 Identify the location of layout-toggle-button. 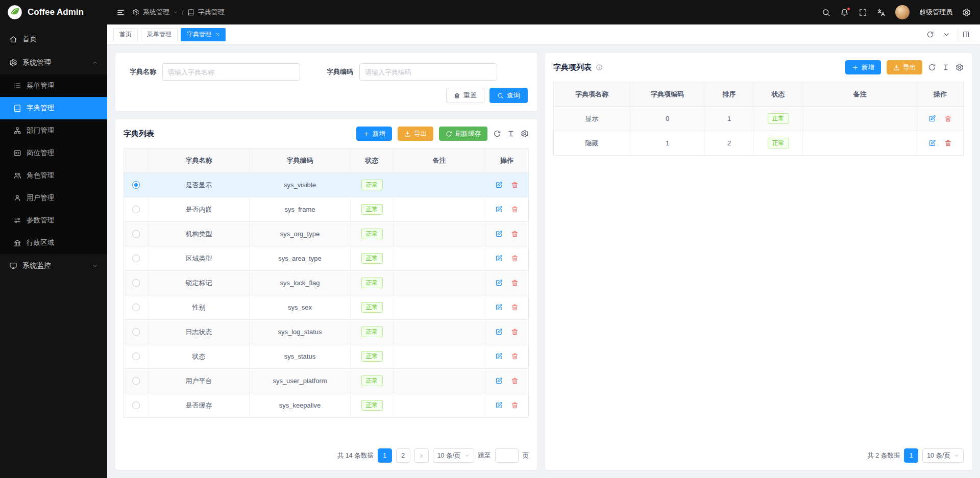
(966, 35).